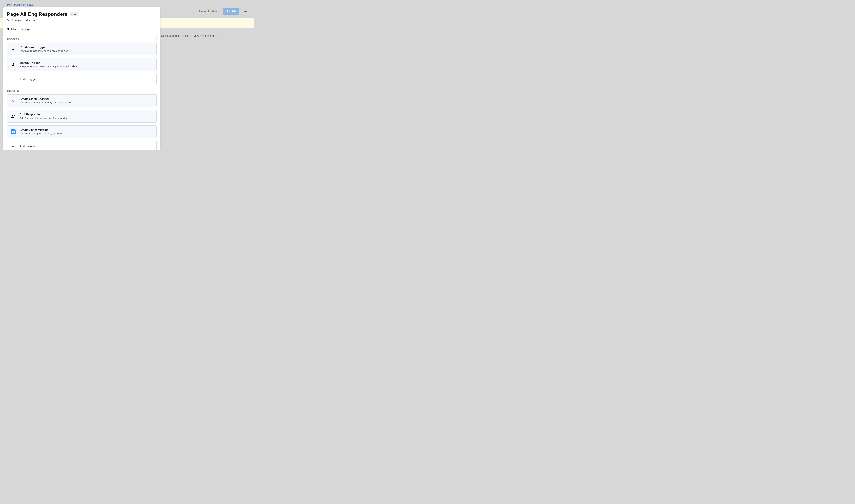  What do you see at coordinates (13, 116) in the screenshot?
I see `person-plus-icon` at bounding box center [13, 116].